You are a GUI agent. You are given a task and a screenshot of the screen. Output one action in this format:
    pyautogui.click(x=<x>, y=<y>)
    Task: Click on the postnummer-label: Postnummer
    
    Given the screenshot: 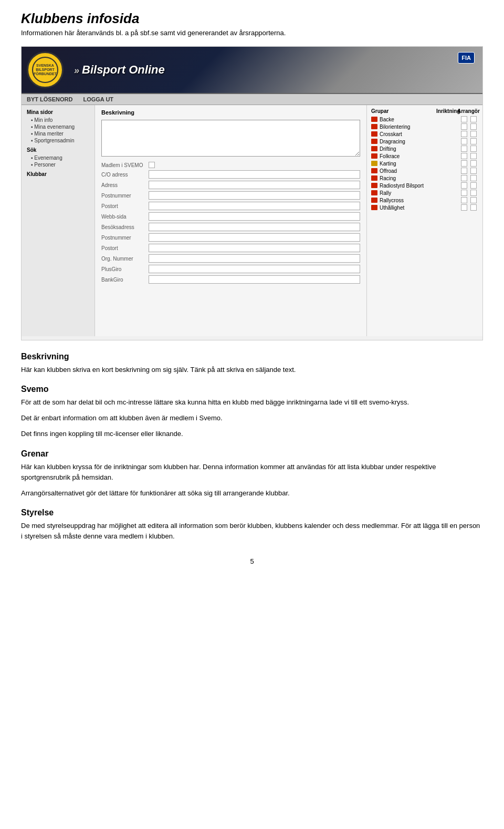 What is the action you would take?
    pyautogui.click(x=125, y=195)
    